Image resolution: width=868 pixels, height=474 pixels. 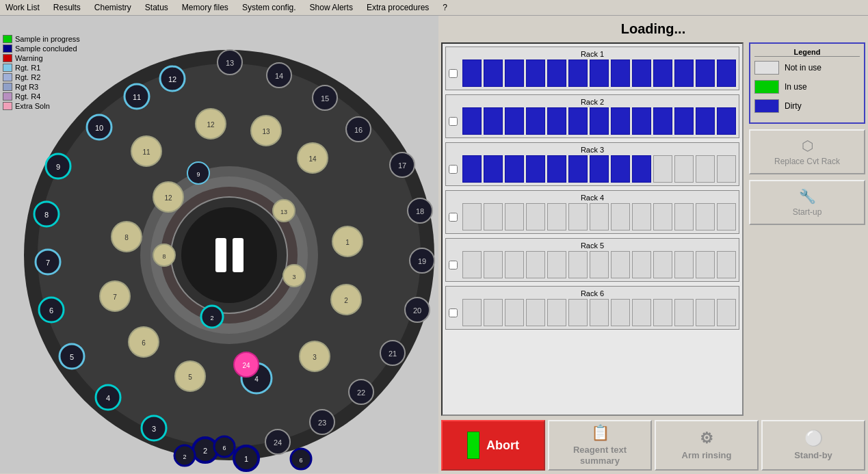 What do you see at coordinates (269, 8) in the screenshot?
I see `menubar-sysconfig: System config.` at bounding box center [269, 8].